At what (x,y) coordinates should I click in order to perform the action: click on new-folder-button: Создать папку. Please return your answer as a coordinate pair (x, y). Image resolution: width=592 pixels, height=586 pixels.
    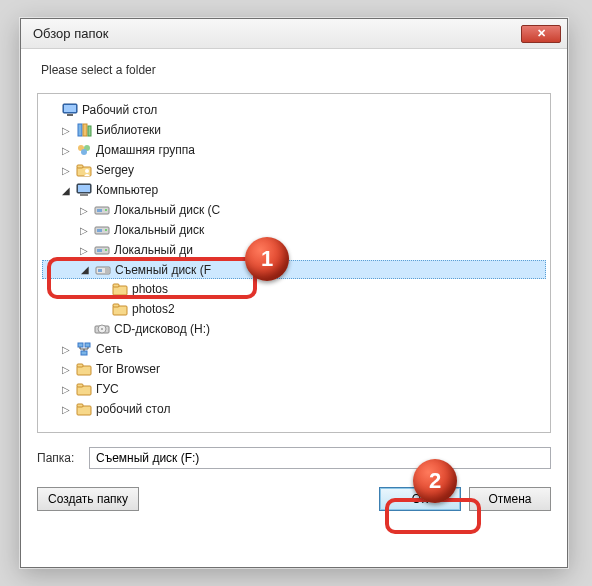
    Looking at the image, I should click on (88, 499).